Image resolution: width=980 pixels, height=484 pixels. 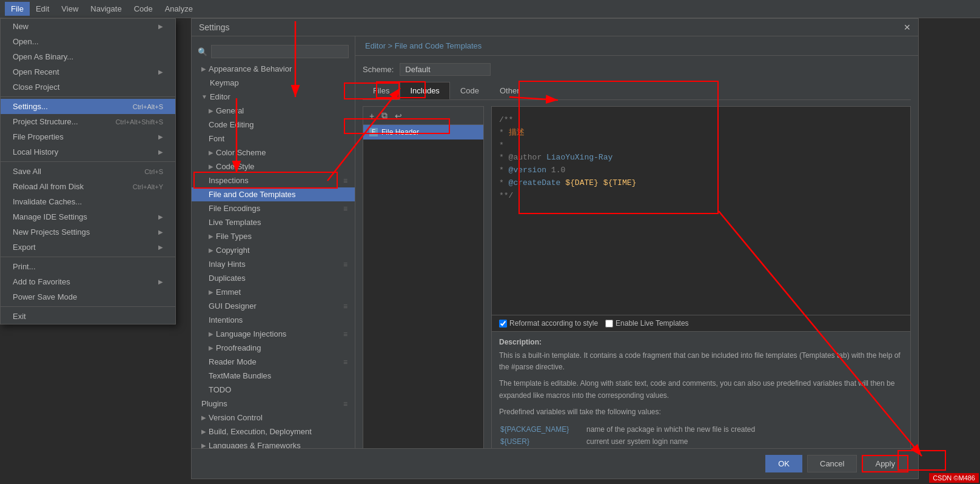 What do you see at coordinates (885, 463) in the screenshot?
I see `apply-button: Apply` at bounding box center [885, 463].